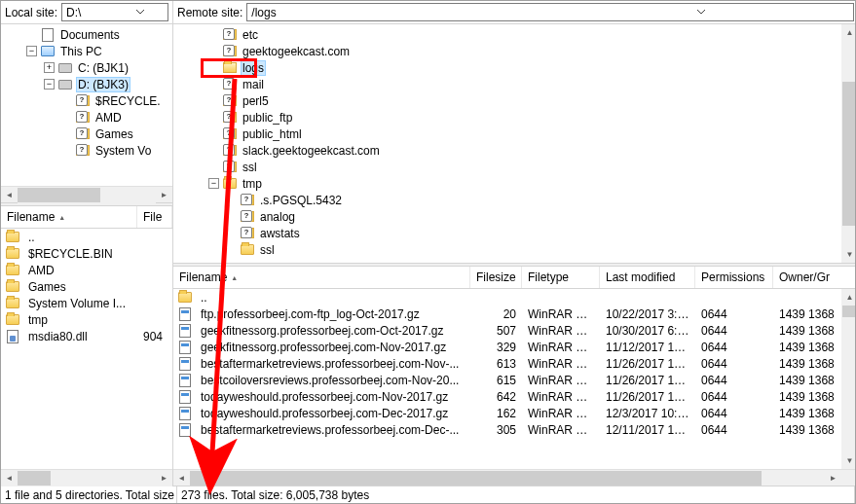 The height and width of the screenshot is (504, 856). Describe the element at coordinates (87, 13) in the screenshot. I see `local-site-bar: Local site: D:\` at that location.